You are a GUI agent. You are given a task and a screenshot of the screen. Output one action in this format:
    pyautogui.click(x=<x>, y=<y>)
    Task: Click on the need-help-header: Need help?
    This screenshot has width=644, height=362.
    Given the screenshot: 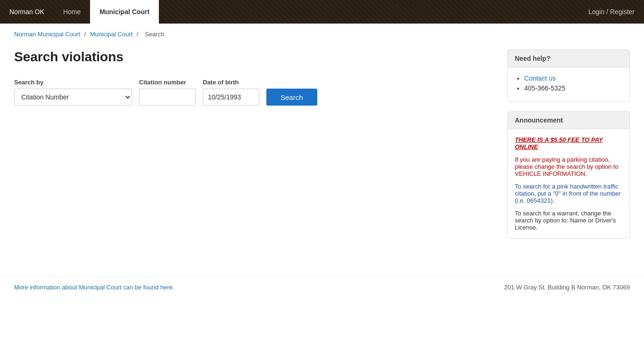 What is the action you would take?
    pyautogui.click(x=569, y=58)
    